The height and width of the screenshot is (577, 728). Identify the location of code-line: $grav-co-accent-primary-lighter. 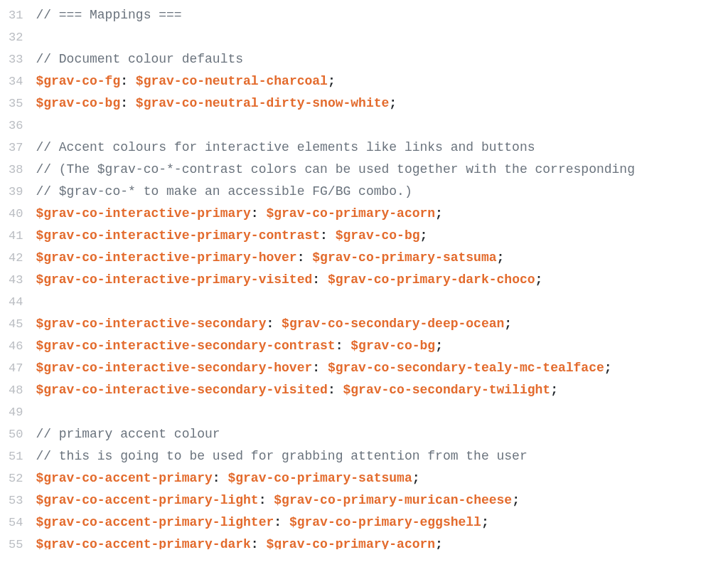
(382, 522).